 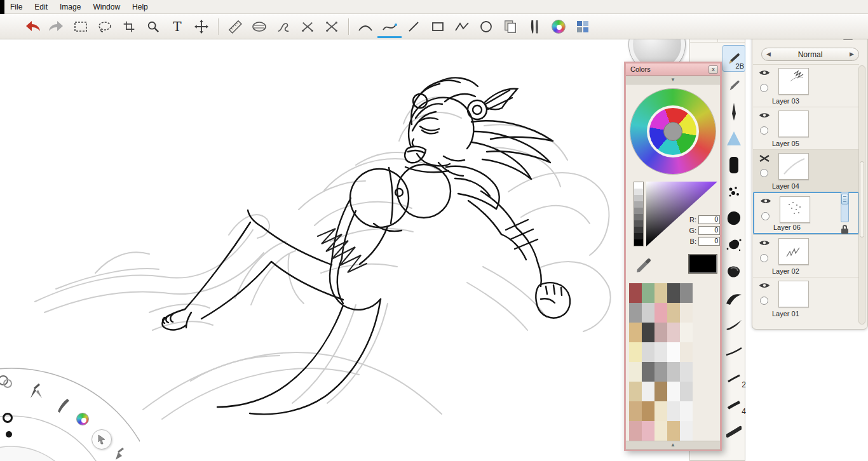 What do you see at coordinates (559, 27) in the screenshot?
I see `color-wheel-button` at bounding box center [559, 27].